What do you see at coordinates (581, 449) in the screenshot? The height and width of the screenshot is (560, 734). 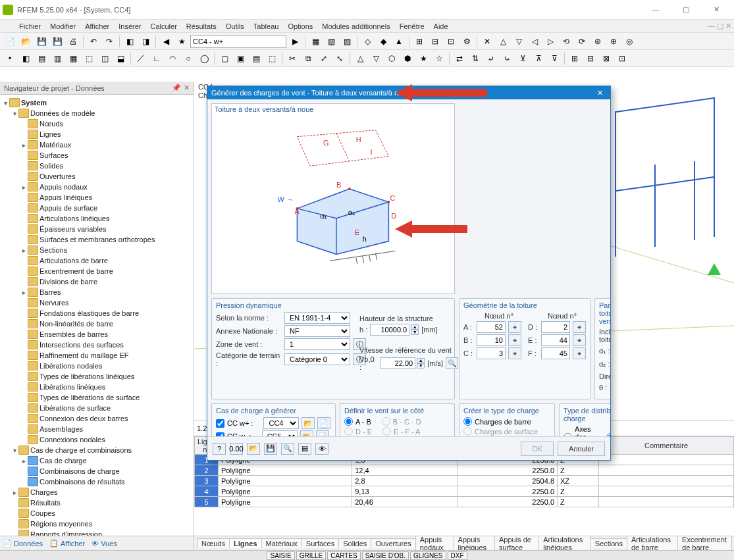 I see `cancel-button: Annuler` at bounding box center [581, 449].